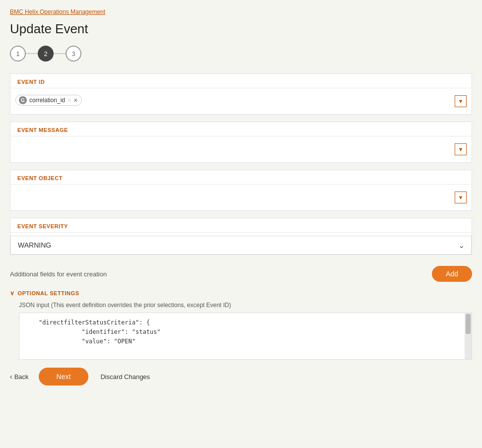  What do you see at coordinates (125, 377) in the screenshot?
I see `discard-link: Discard Changes` at bounding box center [125, 377].